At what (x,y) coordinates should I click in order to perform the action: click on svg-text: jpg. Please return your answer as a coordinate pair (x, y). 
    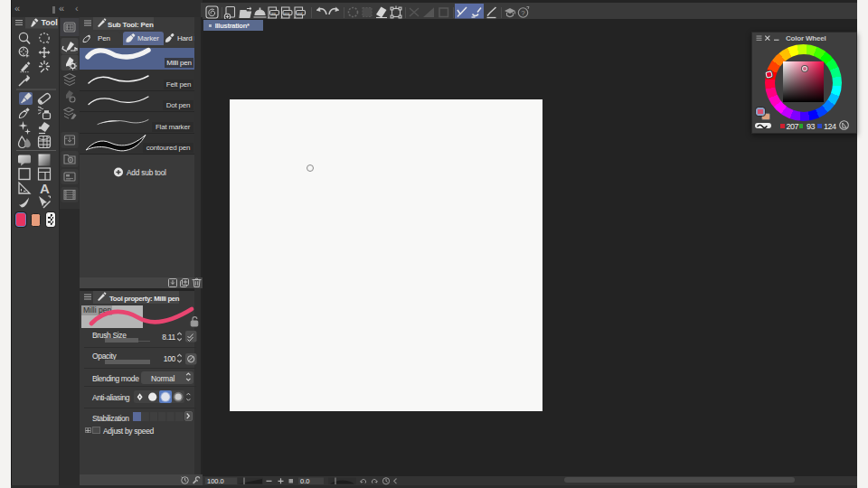
    Looking at the image, I should click on (273, 14).